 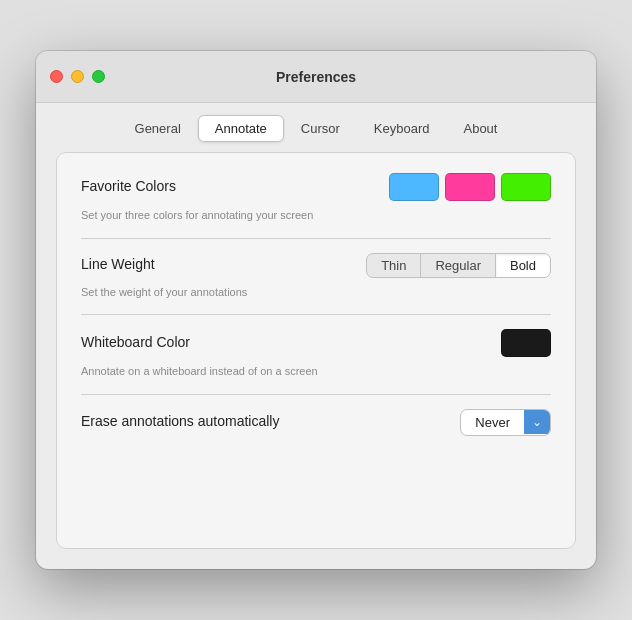 I want to click on whiteboard-color-row: Whiteboard Color Annotate on a whiteboar…, so click(x=316, y=354).